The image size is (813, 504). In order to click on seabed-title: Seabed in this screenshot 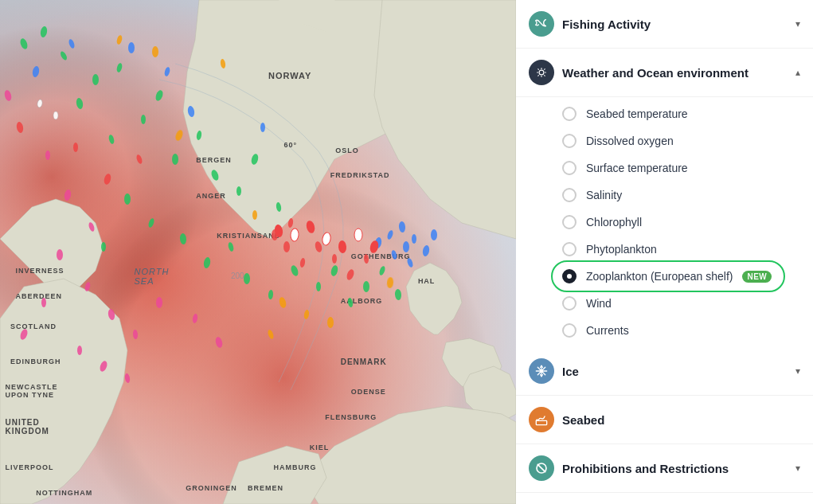, I will do `click(682, 420)`.